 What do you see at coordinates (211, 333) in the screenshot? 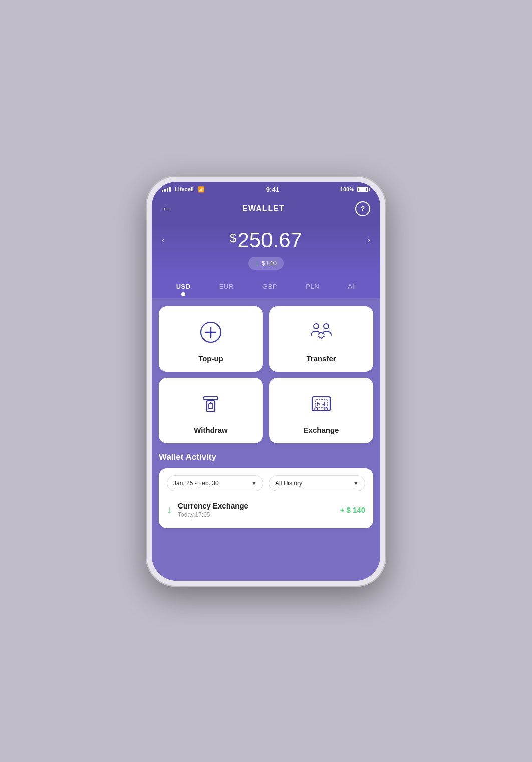
I see `topup-icon` at bounding box center [211, 333].